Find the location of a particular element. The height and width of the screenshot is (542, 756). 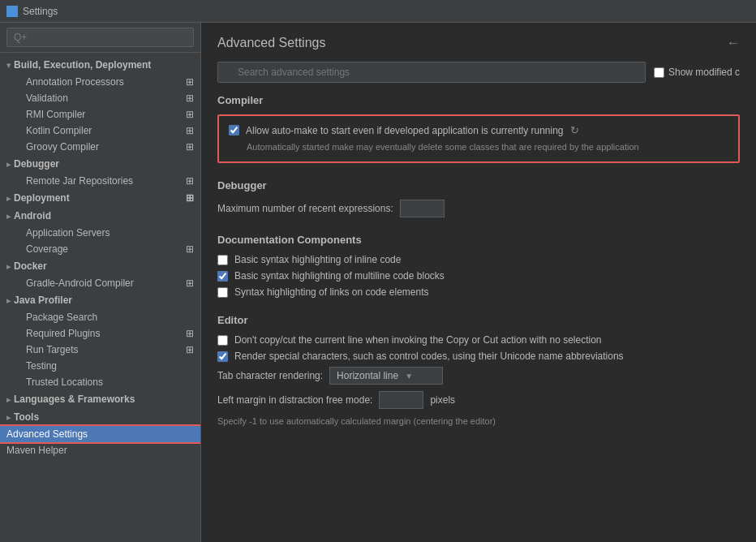

show-modified-label: Show modified c is located at coordinates (704, 72).